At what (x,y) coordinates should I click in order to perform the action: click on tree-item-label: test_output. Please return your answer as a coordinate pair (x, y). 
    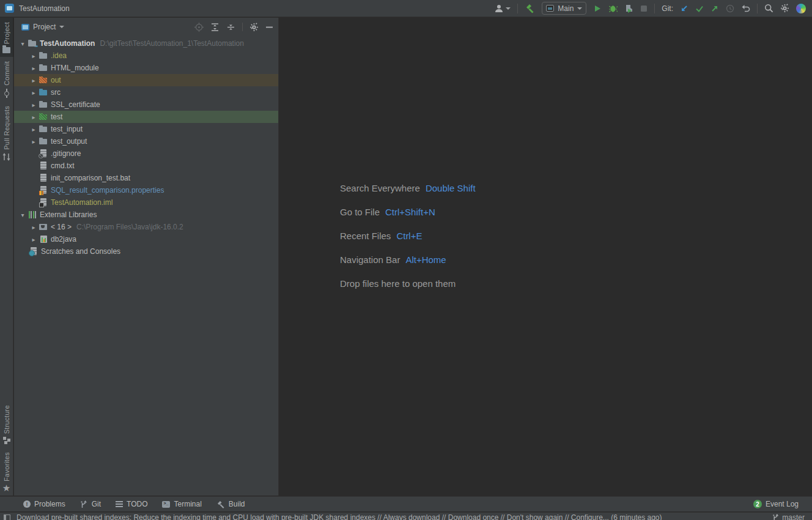
    Looking at the image, I should click on (68, 141).